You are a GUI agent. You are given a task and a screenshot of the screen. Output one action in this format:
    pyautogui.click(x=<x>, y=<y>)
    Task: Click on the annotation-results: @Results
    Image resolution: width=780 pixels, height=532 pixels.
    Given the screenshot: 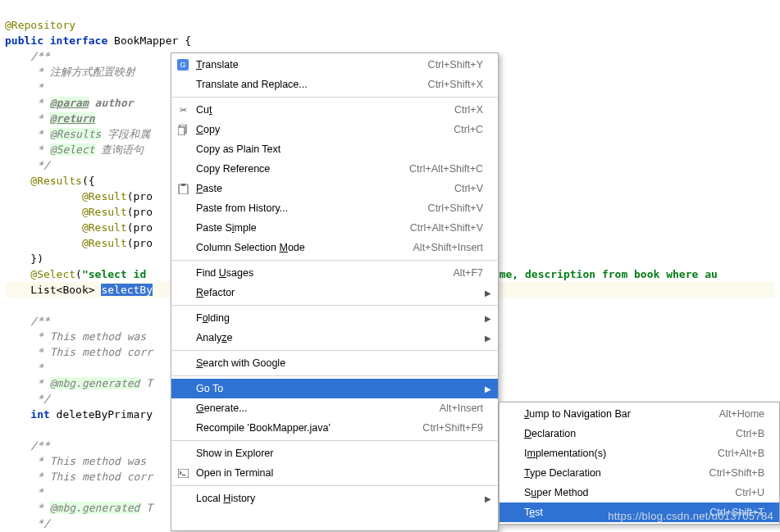 What is the action you would take?
    pyautogui.click(x=56, y=180)
    